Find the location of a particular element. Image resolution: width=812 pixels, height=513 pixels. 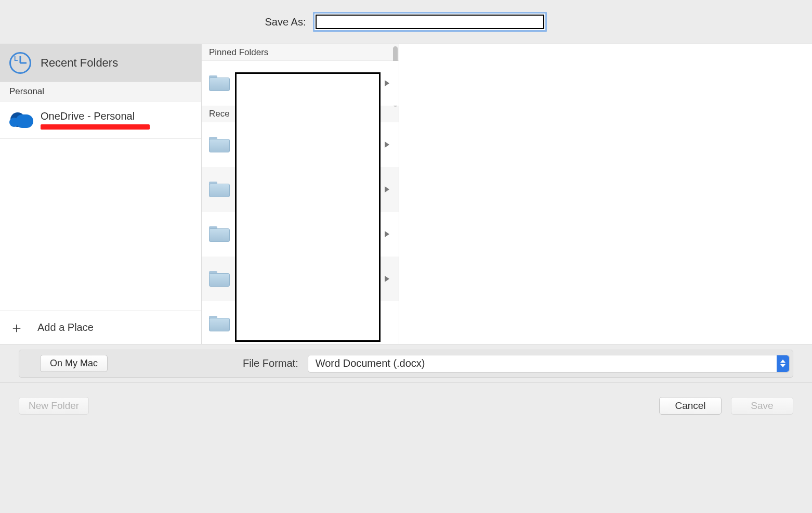

pinned-folders-header: Pinned Folders is located at coordinates (300, 53).